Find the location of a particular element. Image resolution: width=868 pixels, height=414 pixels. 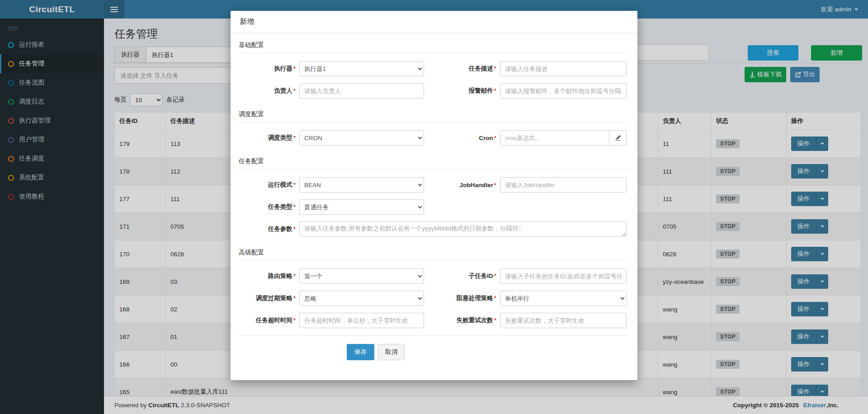

task-type-field: 普通任务 is located at coordinates (362, 207).